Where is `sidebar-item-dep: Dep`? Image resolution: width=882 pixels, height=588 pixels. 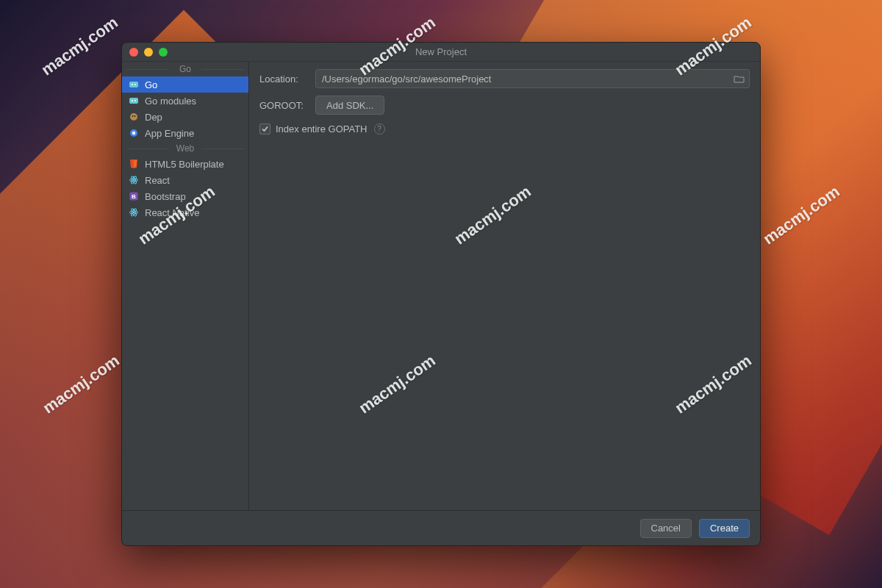 sidebar-item-dep: Dep is located at coordinates (185, 117).